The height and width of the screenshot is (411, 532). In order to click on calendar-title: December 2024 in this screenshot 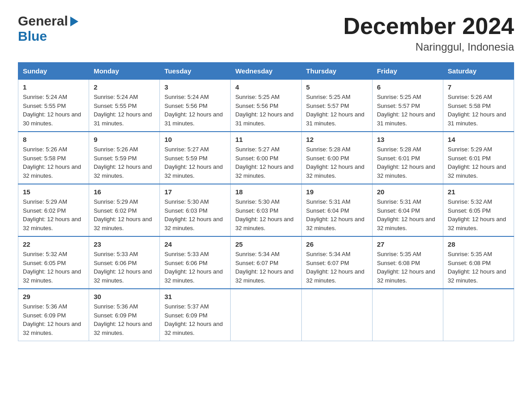, I will do `click(429, 26)`.